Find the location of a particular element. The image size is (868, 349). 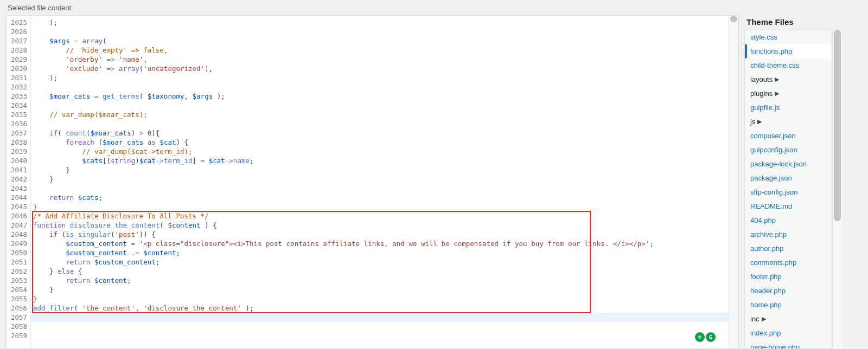

line-number: 2035 is located at coordinates (18, 115).